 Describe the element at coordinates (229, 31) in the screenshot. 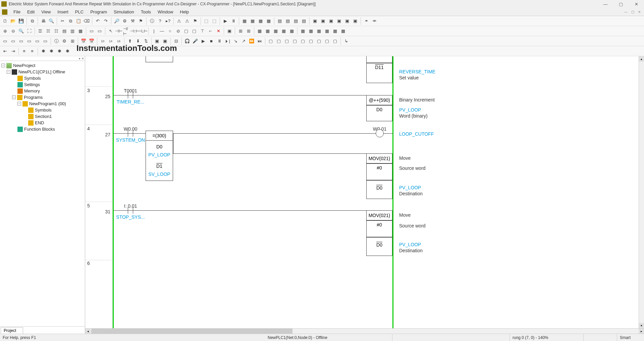

I see `box1-icon: ▣` at that location.